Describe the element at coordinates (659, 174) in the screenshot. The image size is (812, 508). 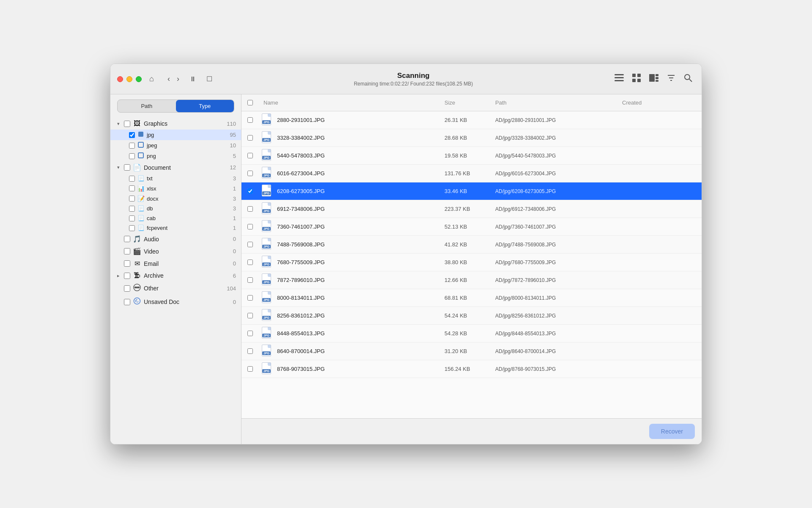
I see `row-created-cell` at that location.